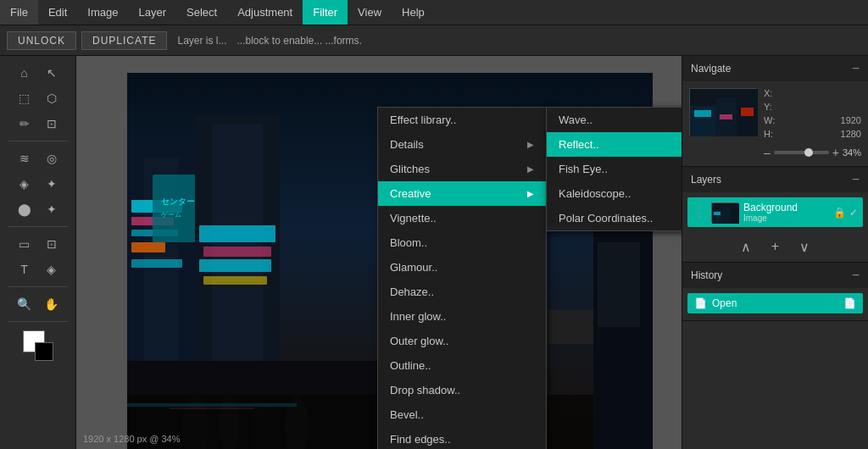 Image resolution: width=868 pixels, height=449 pixels. Describe the element at coordinates (802, 152) in the screenshot. I see `zoom-slider` at that location.